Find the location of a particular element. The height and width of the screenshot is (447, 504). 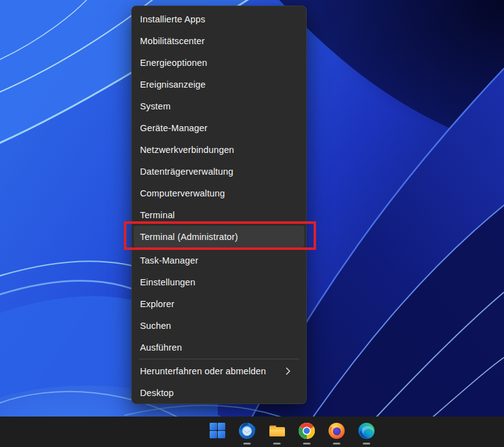

menu-item-shutdown: Herunterfahren oder abmelden is located at coordinates (219, 371).